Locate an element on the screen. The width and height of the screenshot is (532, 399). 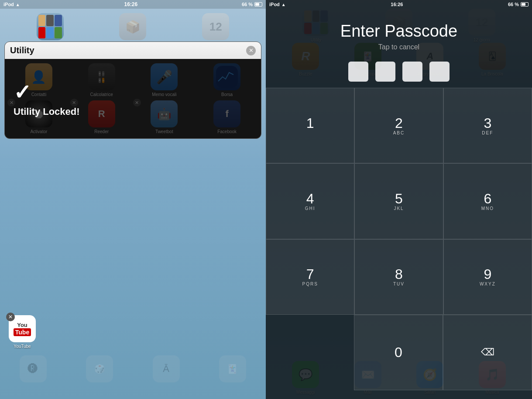
faded-icon-3: Ā is located at coordinates (166, 369).